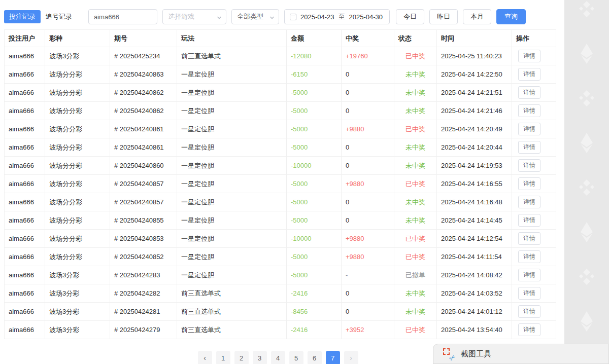  I want to click on query-button: 查询, so click(511, 17).